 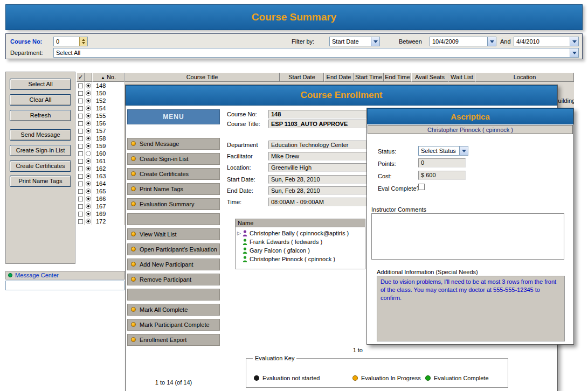 What do you see at coordinates (430, 78) in the screenshot?
I see `column-header-avail-seats: Avail Seats` at bounding box center [430, 78].